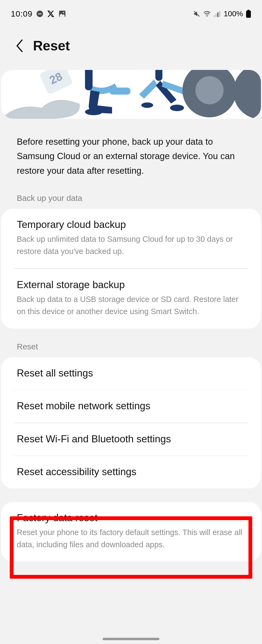 Image resolution: width=262 pixels, height=644 pixels. I want to click on wifi-icon: 6, so click(207, 14).